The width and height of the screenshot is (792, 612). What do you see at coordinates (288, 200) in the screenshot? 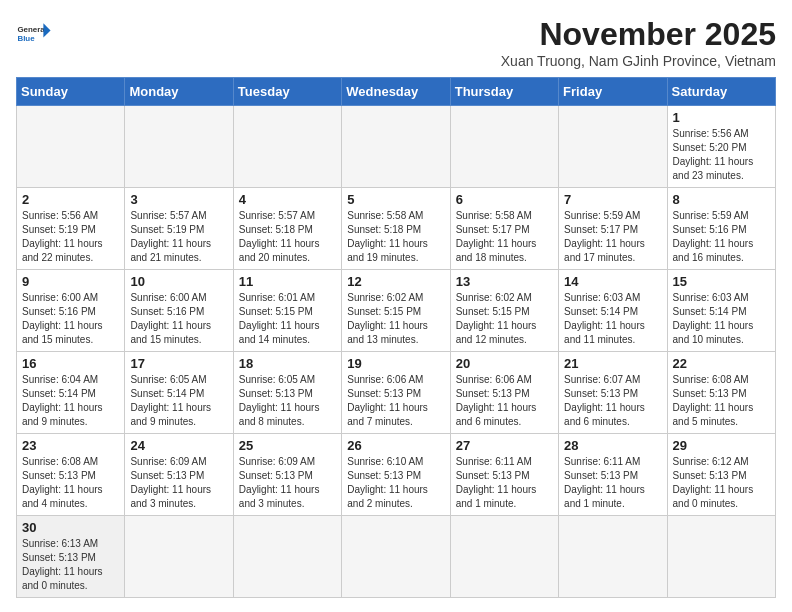
I see `day-number: 4` at bounding box center [288, 200].